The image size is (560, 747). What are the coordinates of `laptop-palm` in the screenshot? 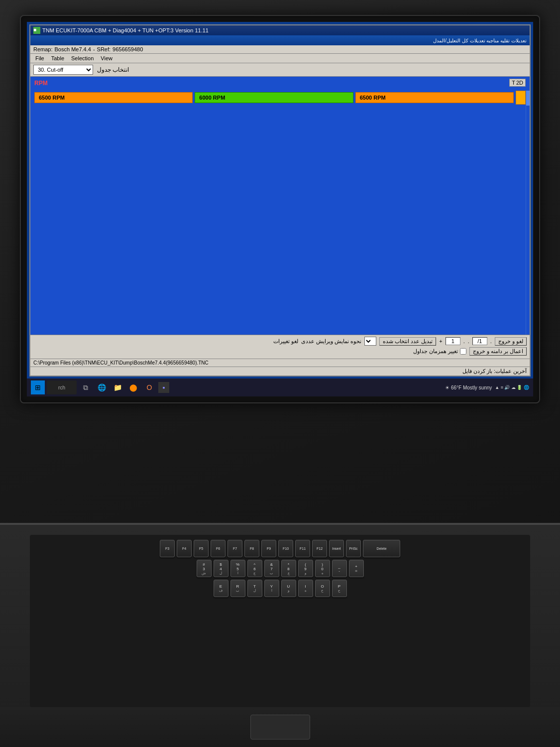 It's located at (280, 727).